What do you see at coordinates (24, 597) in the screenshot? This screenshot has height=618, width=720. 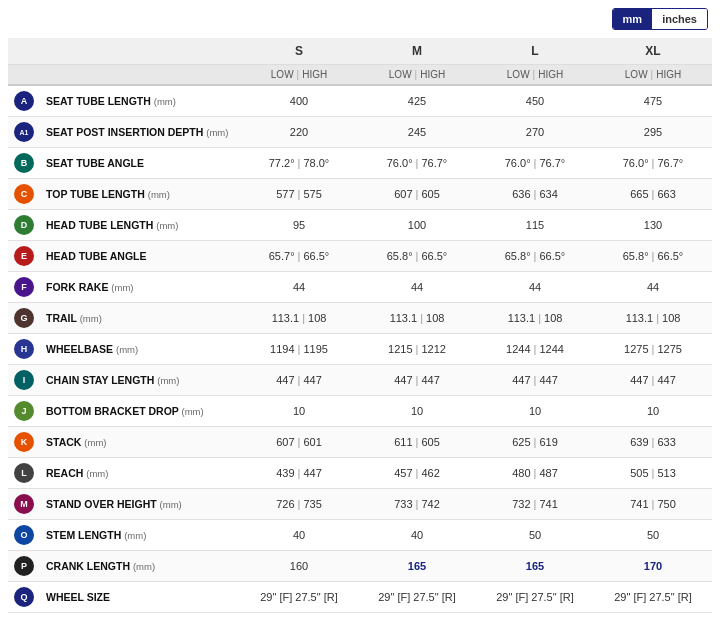 I see `row-badge: Q` at bounding box center [24, 597].